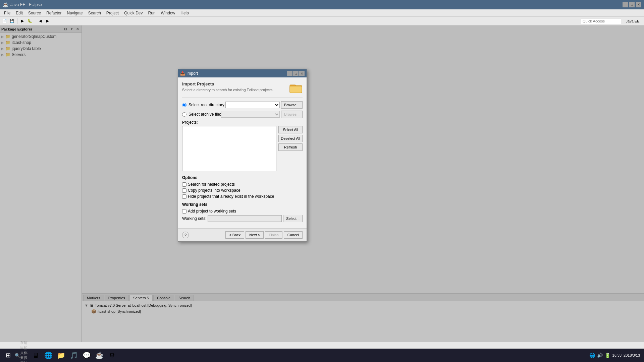 The height and width of the screenshot is (362, 644). I want to click on taskbar-settings: ⚙, so click(112, 355).